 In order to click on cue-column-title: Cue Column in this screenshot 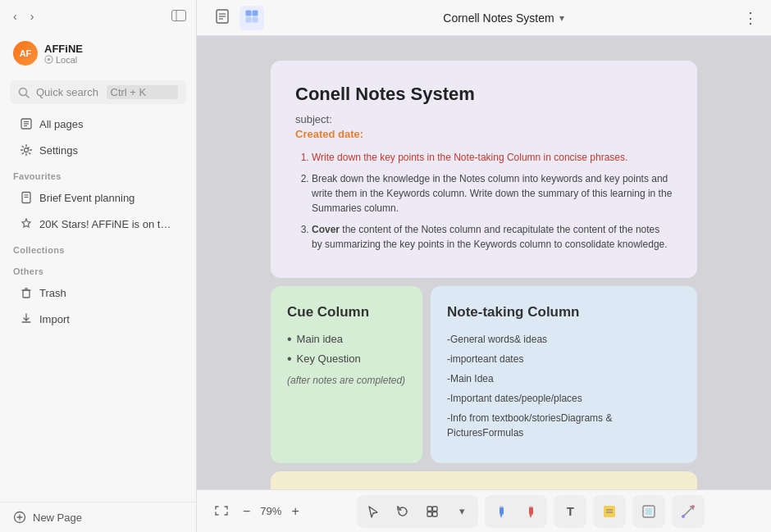, I will do `click(346, 312)`.